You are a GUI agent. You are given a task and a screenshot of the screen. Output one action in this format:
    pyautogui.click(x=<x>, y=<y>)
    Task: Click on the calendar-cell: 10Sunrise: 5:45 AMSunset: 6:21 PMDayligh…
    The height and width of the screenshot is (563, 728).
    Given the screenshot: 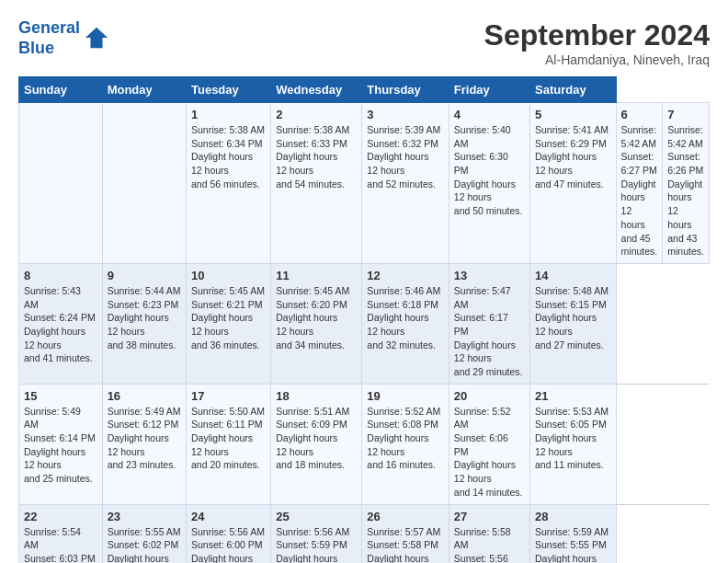 What is the action you would take?
    pyautogui.click(x=228, y=324)
    